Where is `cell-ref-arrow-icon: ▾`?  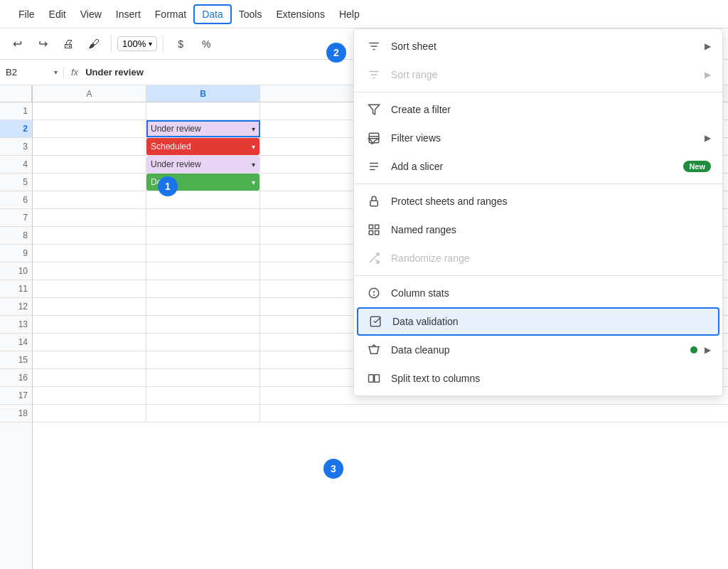 cell-ref-arrow-icon: ▾ is located at coordinates (55, 73).